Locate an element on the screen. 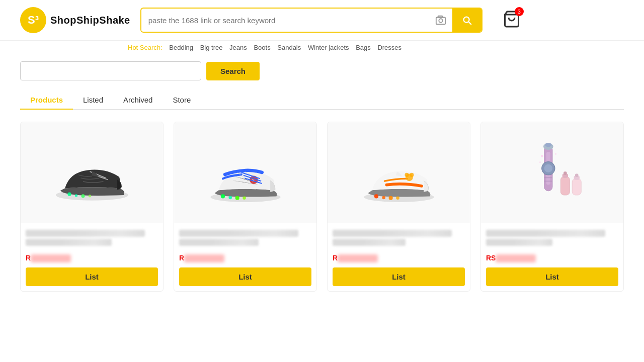  hot-search-item: Dresses is located at coordinates (389, 47).